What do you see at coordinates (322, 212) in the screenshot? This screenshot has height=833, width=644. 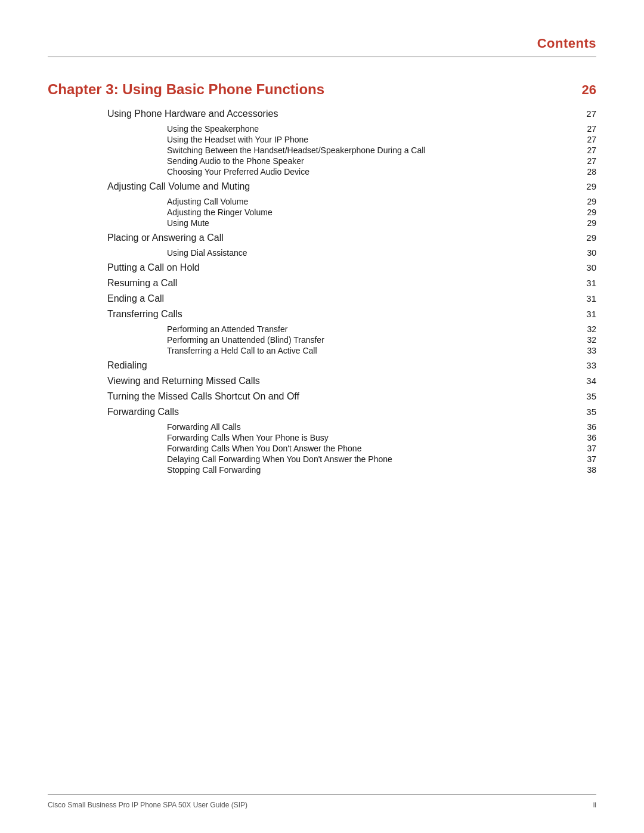 I see `toc-level2-item: Adjusting the Ringer Volume29` at bounding box center [322, 212].